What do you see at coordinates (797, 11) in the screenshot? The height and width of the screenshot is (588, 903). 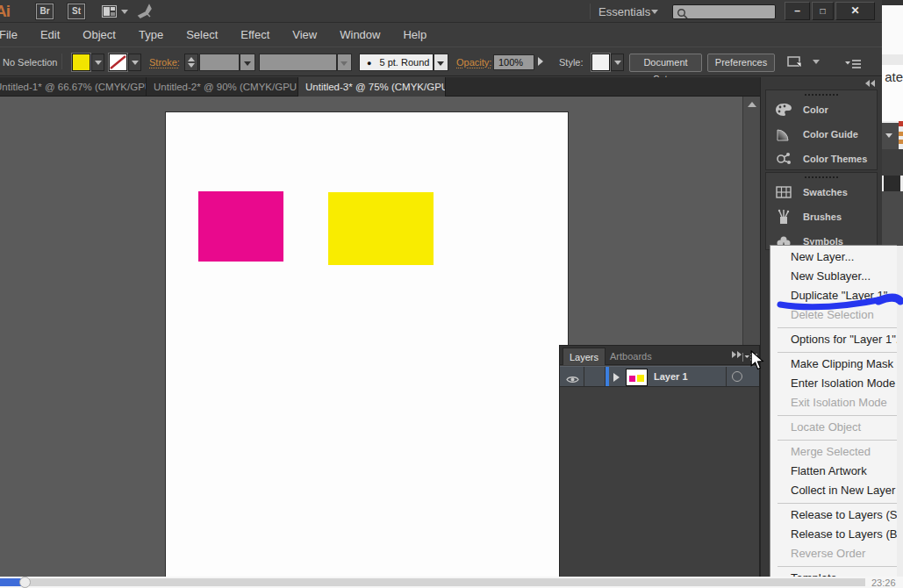 I see `minimize-button: –` at bounding box center [797, 11].